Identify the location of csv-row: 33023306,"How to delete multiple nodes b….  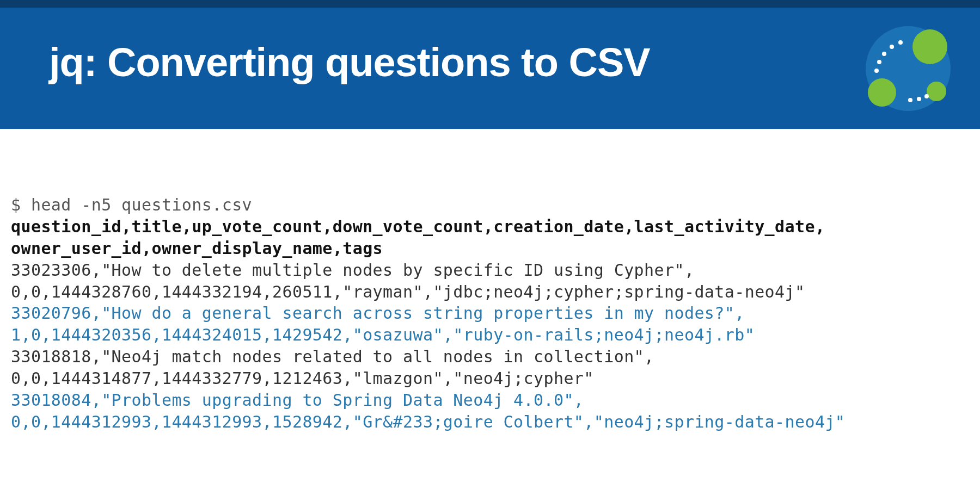
(490, 270).